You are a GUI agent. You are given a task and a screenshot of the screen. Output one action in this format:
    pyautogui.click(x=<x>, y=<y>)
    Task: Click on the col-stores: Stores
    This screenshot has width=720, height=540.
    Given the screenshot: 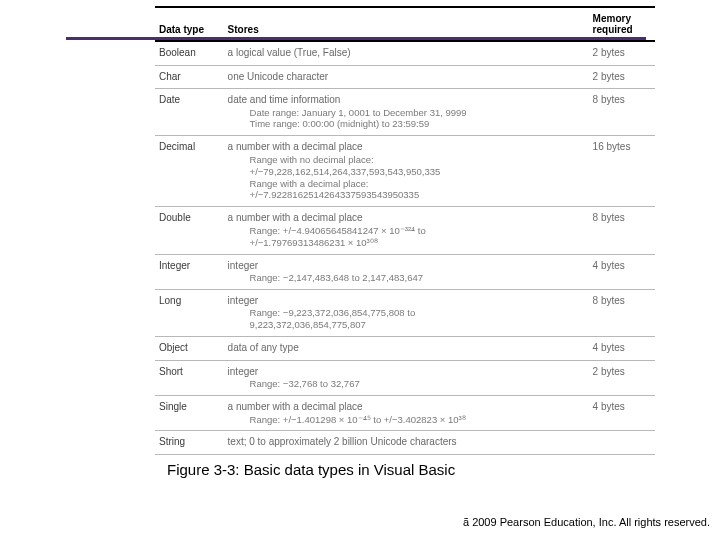 What is the action you would take?
    pyautogui.click(x=406, y=24)
    